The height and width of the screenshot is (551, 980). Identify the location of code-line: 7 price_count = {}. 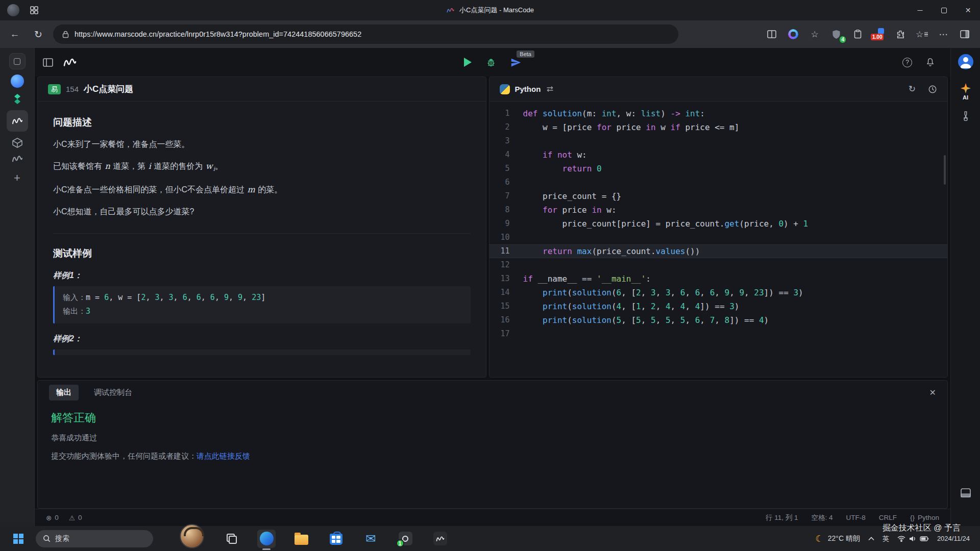
(719, 196).